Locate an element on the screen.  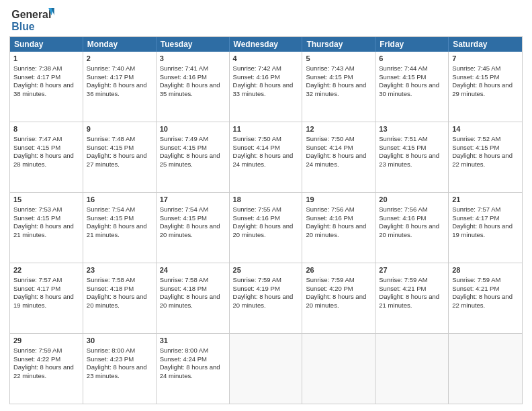
day-number: 5 is located at coordinates (339, 59).